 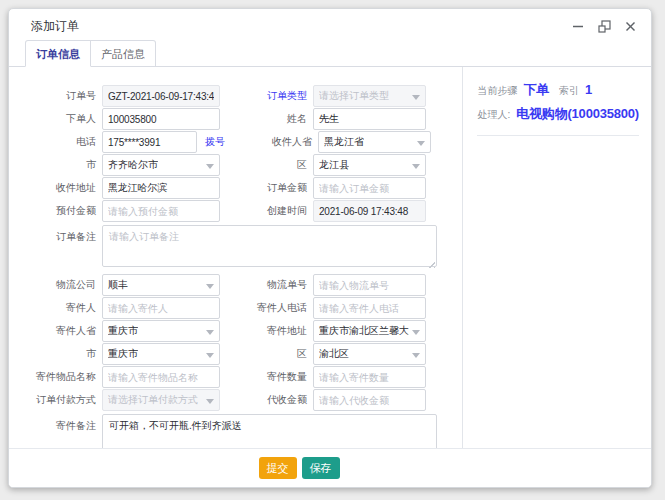 I want to click on order-remark-textarea, so click(x=270, y=246).